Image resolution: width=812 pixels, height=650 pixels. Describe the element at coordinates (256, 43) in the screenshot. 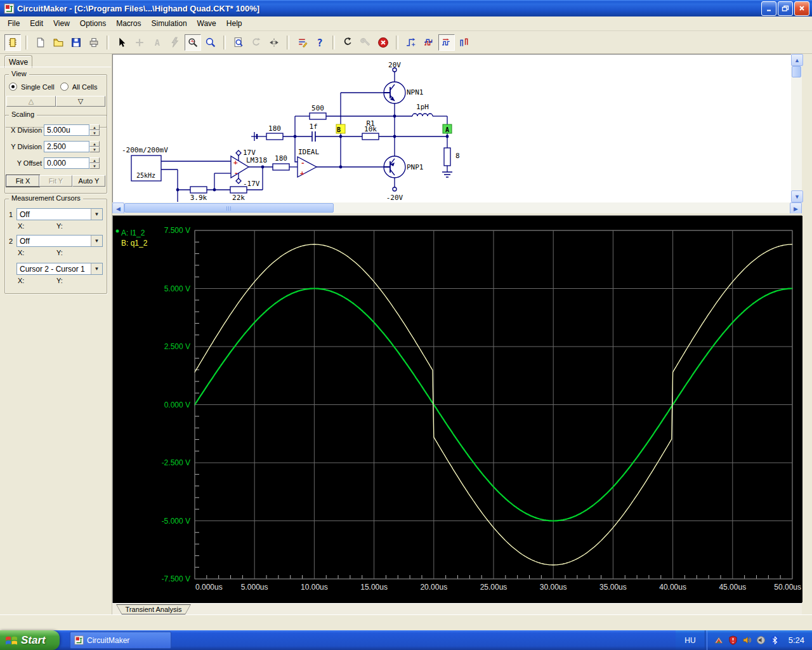

I see `rotate-icon` at that location.